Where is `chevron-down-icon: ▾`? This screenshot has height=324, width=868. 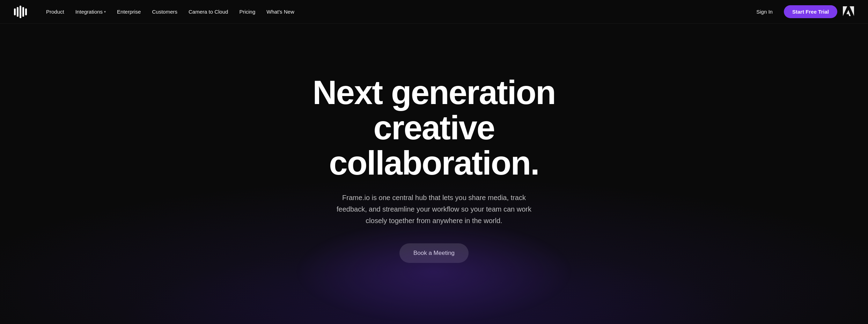 chevron-down-icon: ▾ is located at coordinates (105, 12).